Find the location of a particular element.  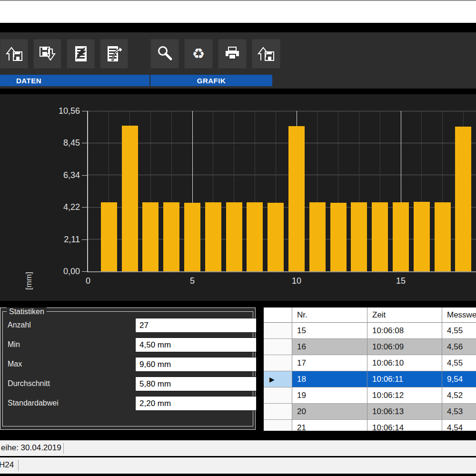

statusbar-device: H24 is located at coordinates (238, 466).